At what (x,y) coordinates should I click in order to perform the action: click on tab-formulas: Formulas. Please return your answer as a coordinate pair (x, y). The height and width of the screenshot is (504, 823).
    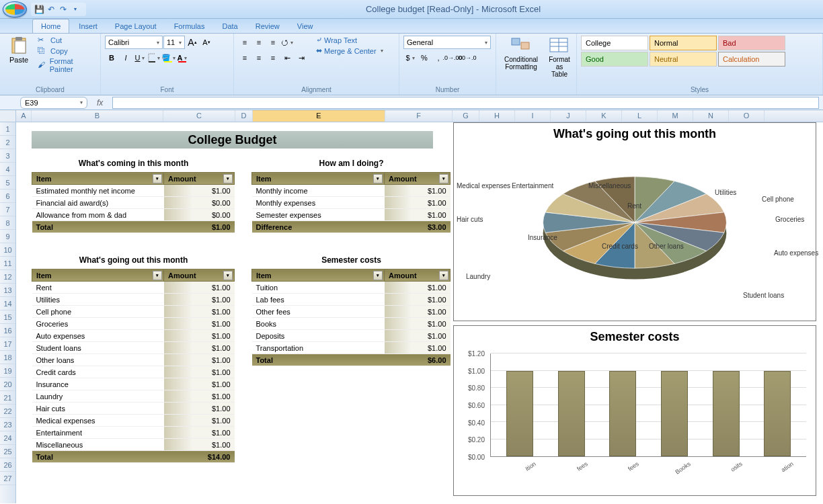
    Looking at the image, I should click on (190, 26).